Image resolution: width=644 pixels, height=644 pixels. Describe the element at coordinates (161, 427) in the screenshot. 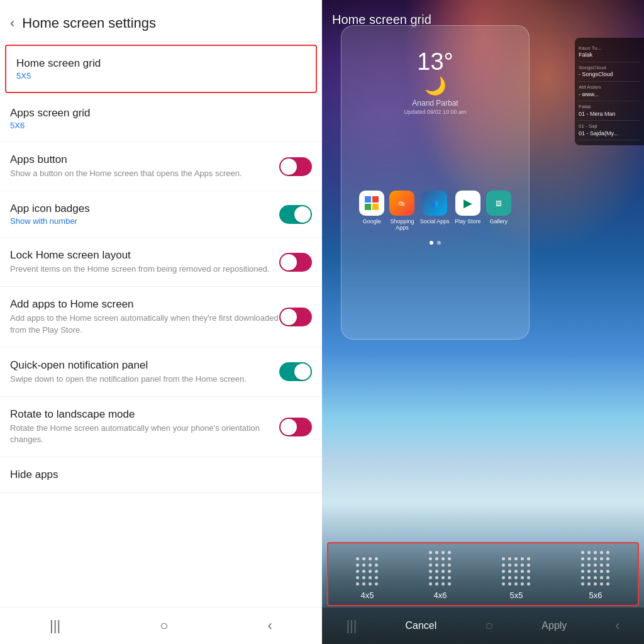

I see `setting-item-rotate: Rotate to landscape modeRotate the Home …` at that location.